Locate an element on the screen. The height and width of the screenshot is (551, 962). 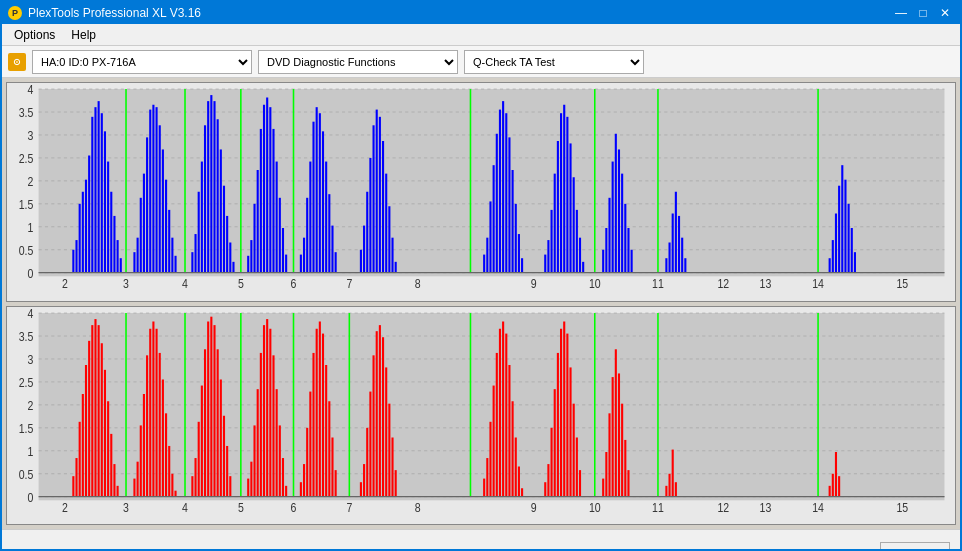
svg-text: 10 is located at coordinates (595, 508).